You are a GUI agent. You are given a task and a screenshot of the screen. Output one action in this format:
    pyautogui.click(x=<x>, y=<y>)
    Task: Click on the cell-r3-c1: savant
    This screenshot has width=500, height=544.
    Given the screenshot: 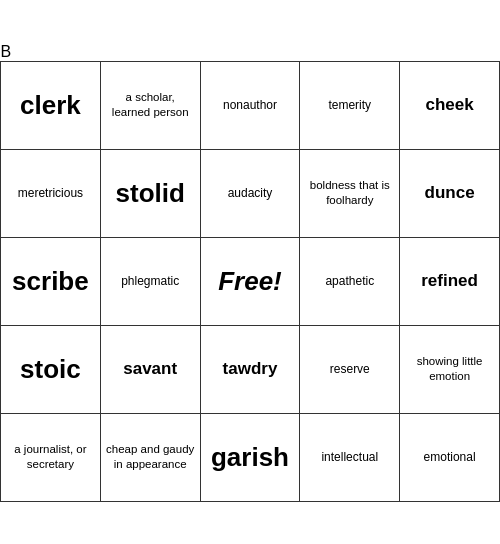 What is the action you would take?
    pyautogui.click(x=150, y=369)
    